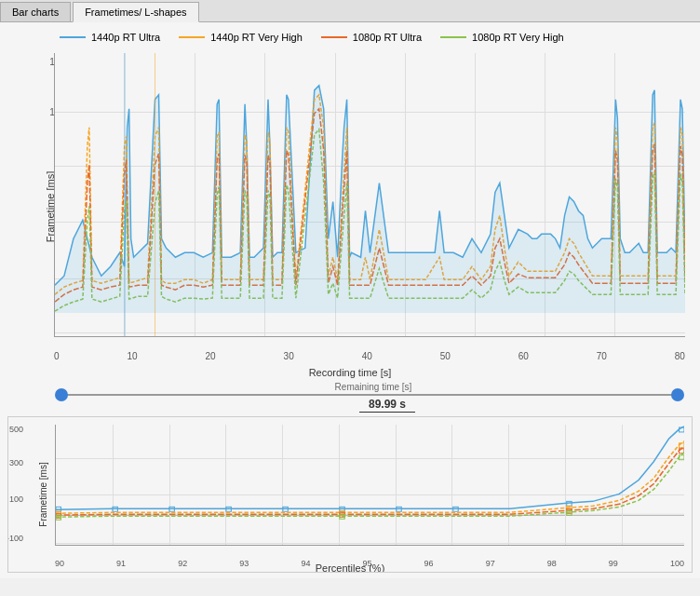 The height and width of the screenshot is (596, 700). Describe the element at coordinates (73, 37) in the screenshot. I see `legend-line-1440p-ultra` at that location.